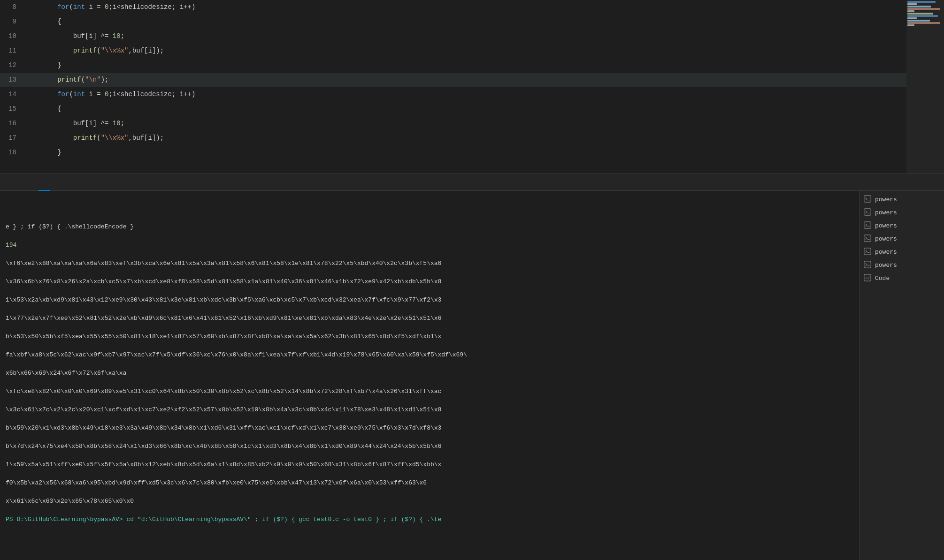  What do you see at coordinates (13, 37) in the screenshot?
I see `line-number: 10` at bounding box center [13, 37].